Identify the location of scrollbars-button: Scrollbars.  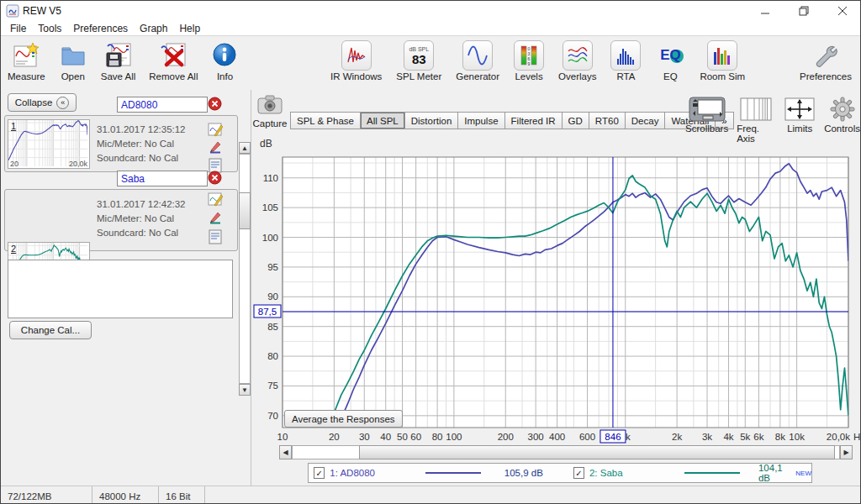
(706, 119).